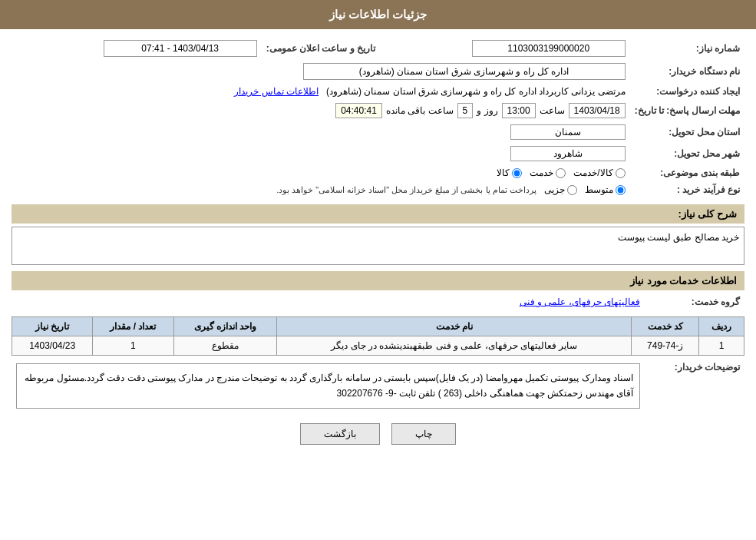  What do you see at coordinates (605, 190) in the screenshot?
I see `process-mutavasit: متوسط` at bounding box center [605, 190].